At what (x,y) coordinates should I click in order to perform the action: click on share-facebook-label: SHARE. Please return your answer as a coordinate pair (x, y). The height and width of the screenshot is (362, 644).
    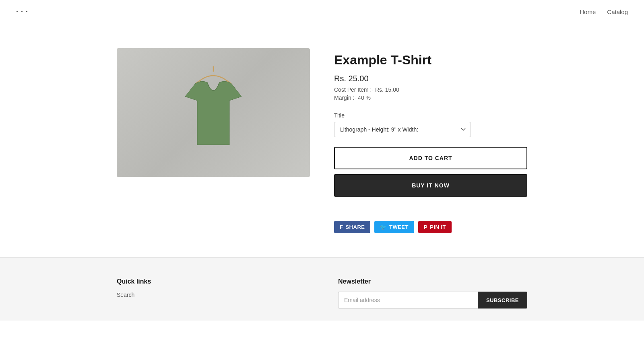
    Looking at the image, I should click on (355, 227).